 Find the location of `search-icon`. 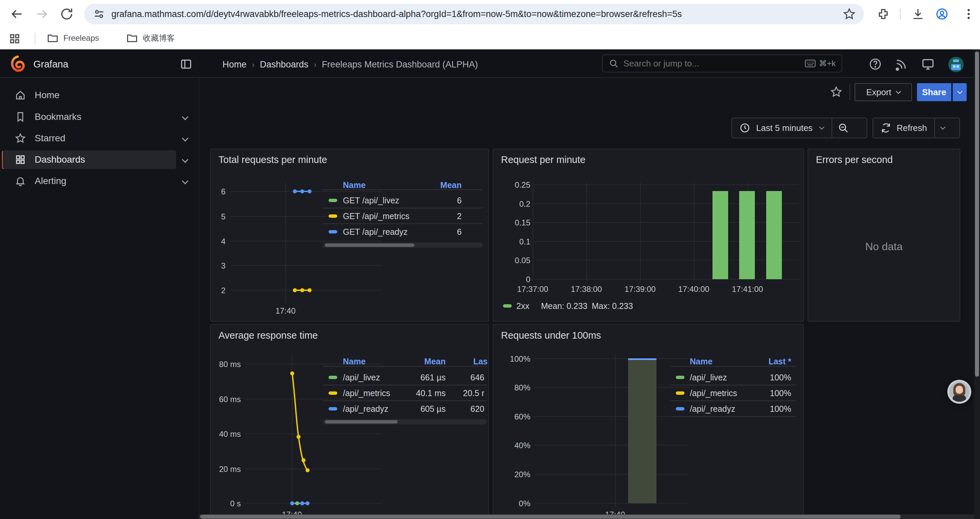

search-icon is located at coordinates (614, 63).